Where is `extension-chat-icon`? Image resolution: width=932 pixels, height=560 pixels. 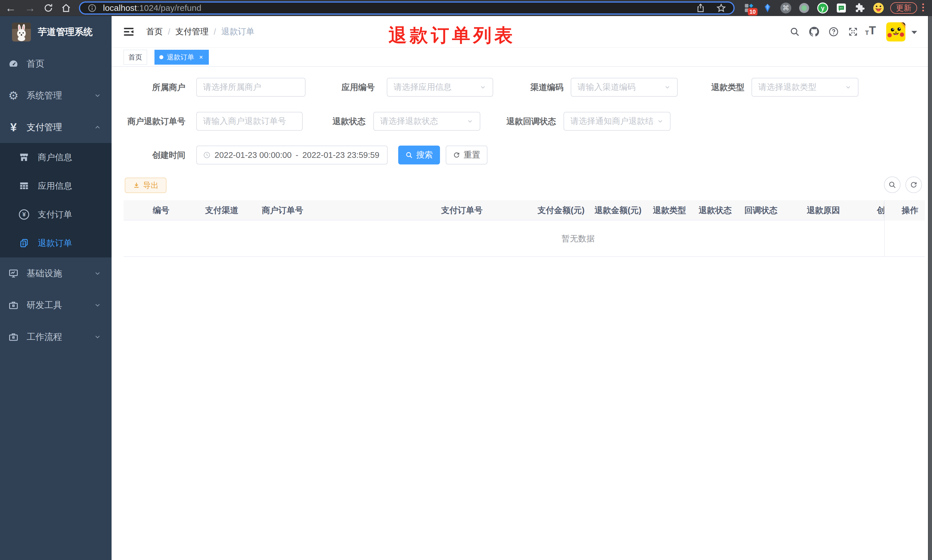
extension-chat-icon is located at coordinates (841, 8).